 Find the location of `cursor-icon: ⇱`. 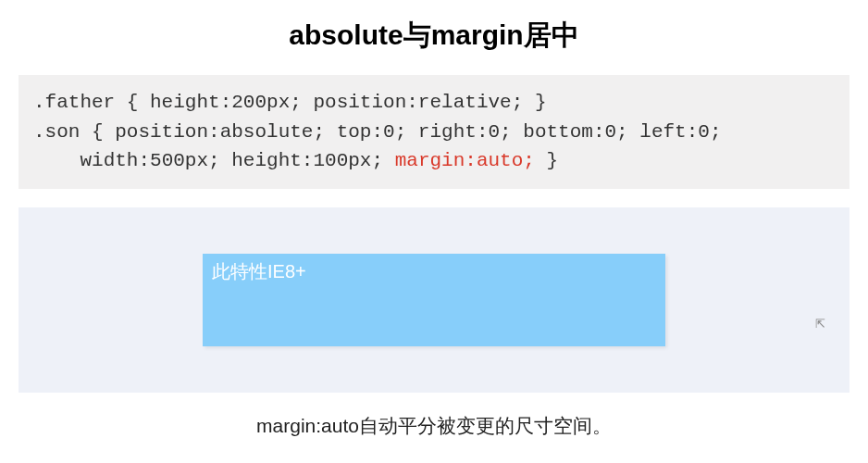

cursor-icon: ⇱ is located at coordinates (820, 324).